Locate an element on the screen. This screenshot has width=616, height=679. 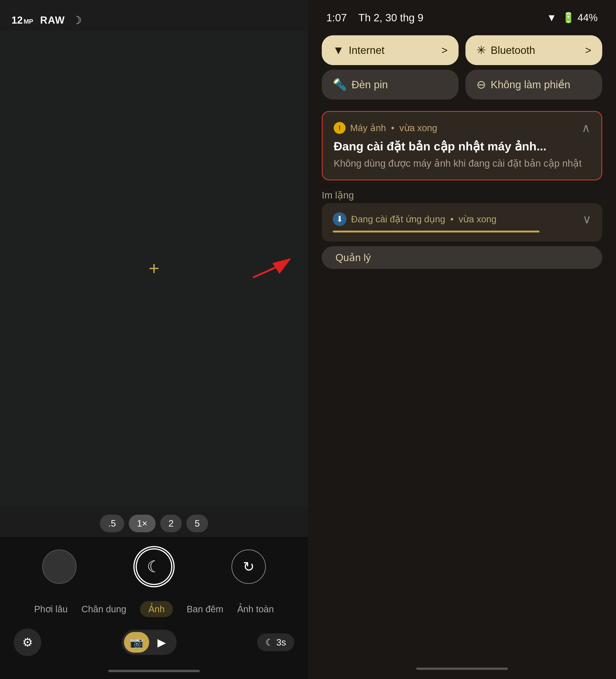
zoom-2: 2 is located at coordinates (171, 523).